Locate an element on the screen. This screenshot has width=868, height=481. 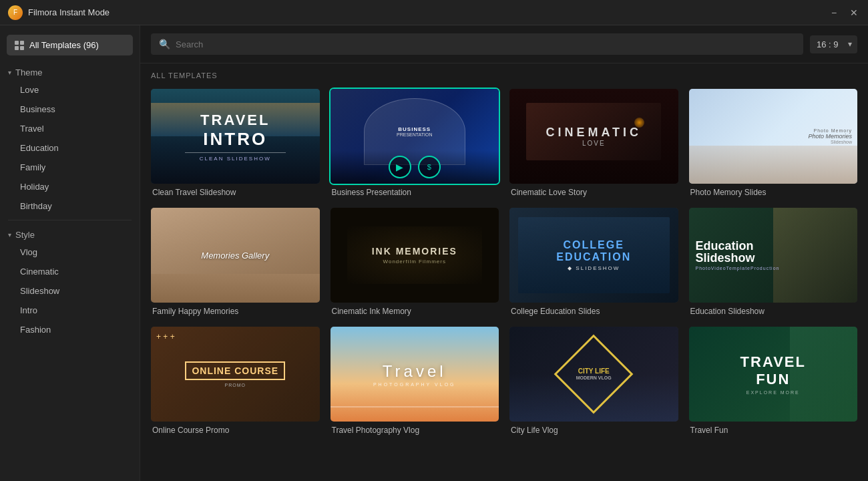
template-label-edu-slide: Education Slideshow is located at coordinates (773, 311).